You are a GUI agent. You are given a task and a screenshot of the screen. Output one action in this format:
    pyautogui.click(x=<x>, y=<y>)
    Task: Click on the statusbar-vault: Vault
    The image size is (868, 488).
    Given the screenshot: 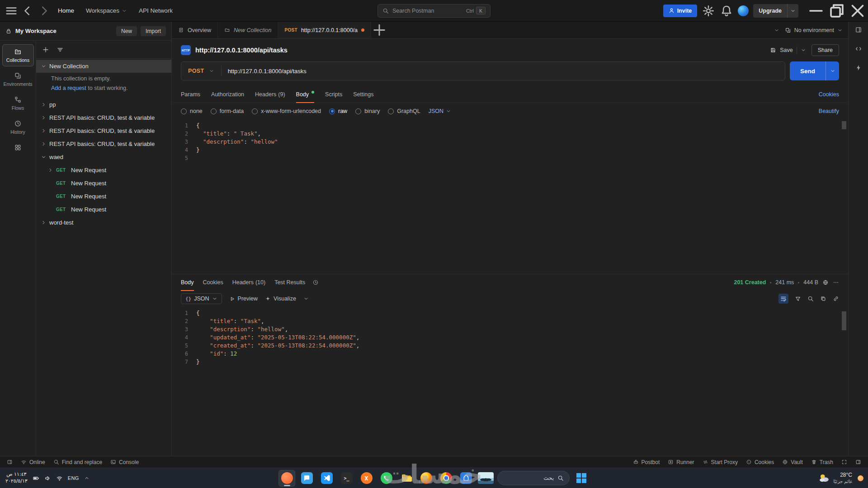 What is the action you would take?
    pyautogui.click(x=792, y=462)
    